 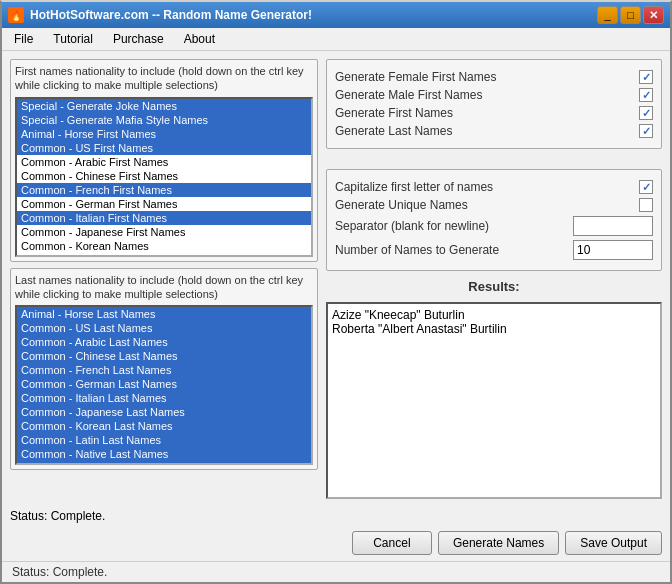 What do you see at coordinates (630, 15) in the screenshot?
I see `maximize-button: □` at bounding box center [630, 15].